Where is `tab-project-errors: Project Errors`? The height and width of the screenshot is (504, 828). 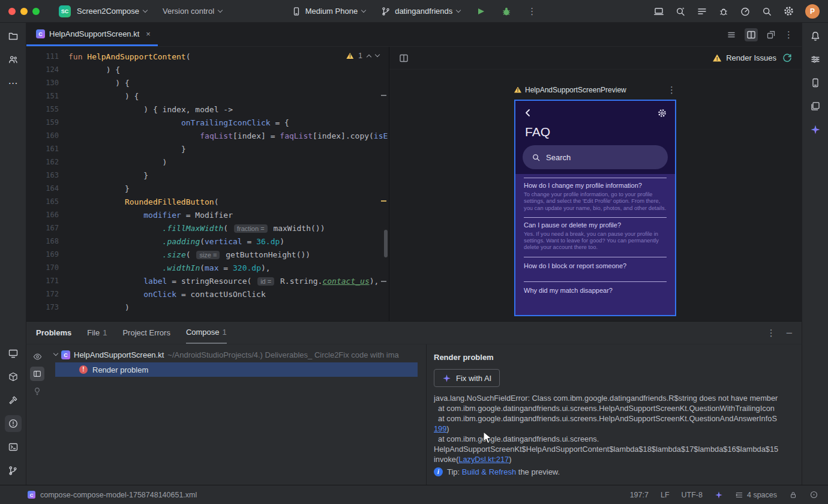 tab-project-errors: Project Errors is located at coordinates (146, 332).